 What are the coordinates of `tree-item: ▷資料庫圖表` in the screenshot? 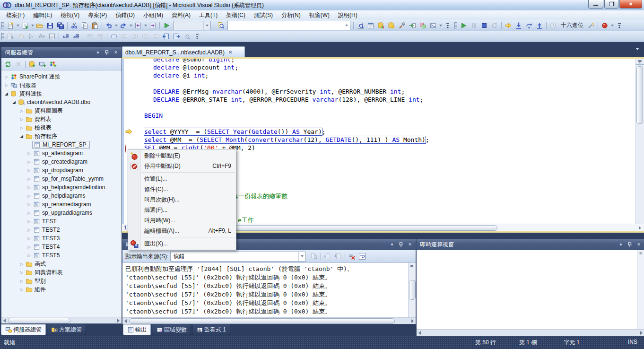 It's located at (61, 111).